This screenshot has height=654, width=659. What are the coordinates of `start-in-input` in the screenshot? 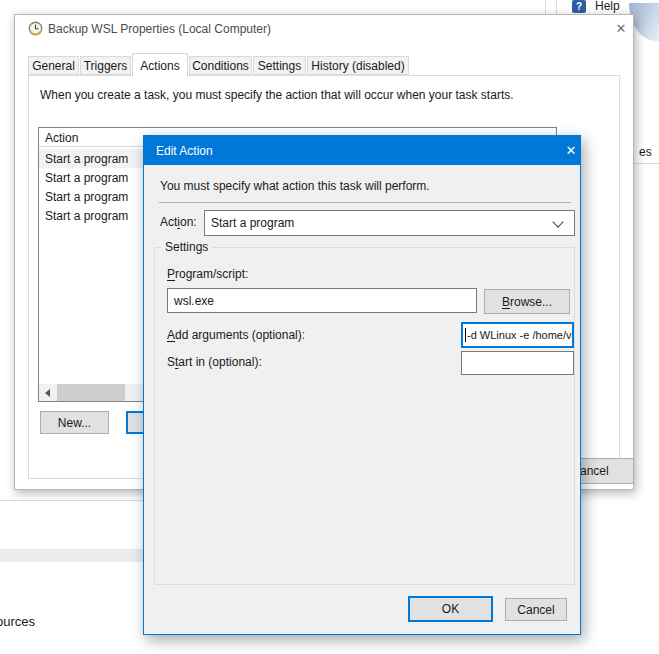 It's located at (518, 363).